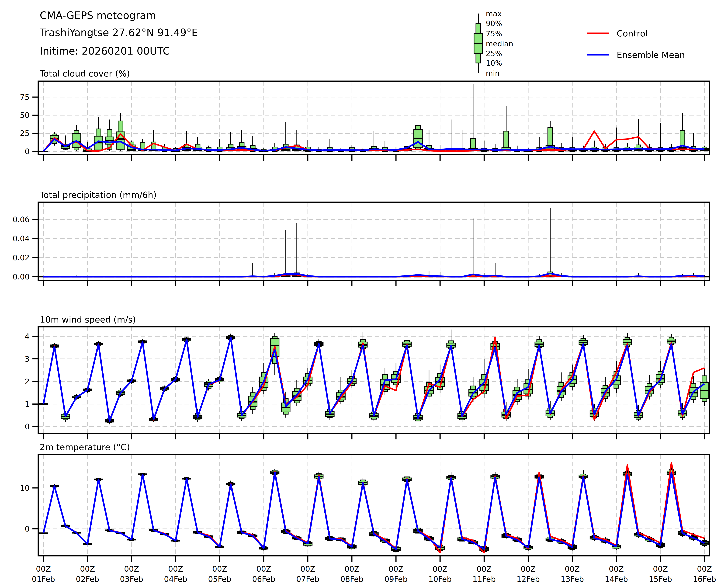  I want to click on y-tick-label: 2, so click(27, 382).